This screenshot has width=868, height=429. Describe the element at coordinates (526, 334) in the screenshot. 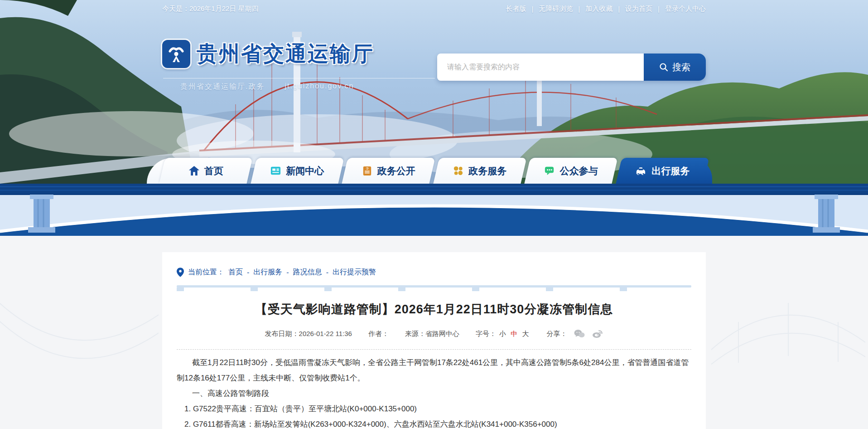

I see `font-size-large: 大` at that location.